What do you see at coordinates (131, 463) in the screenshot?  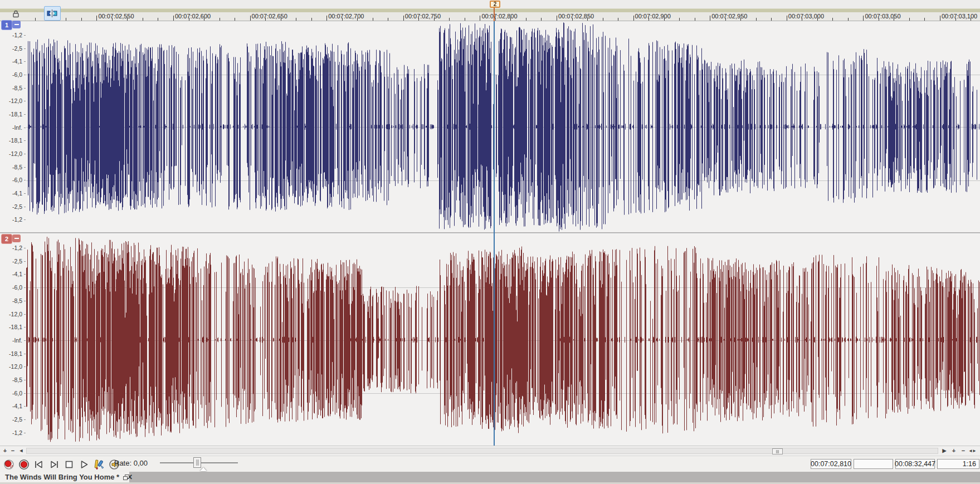 I see `rate-label: Rate: 0,00` at bounding box center [131, 463].